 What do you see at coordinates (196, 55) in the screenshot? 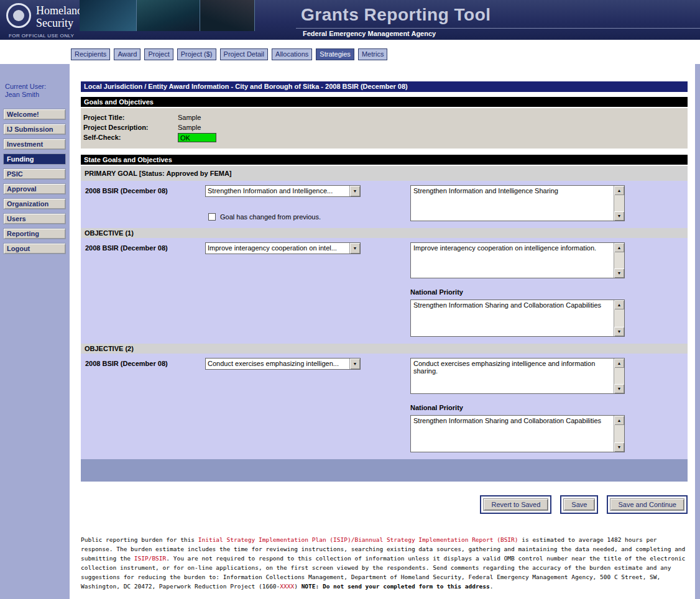
I see `tab-project-dollars: Project ($)` at bounding box center [196, 55].